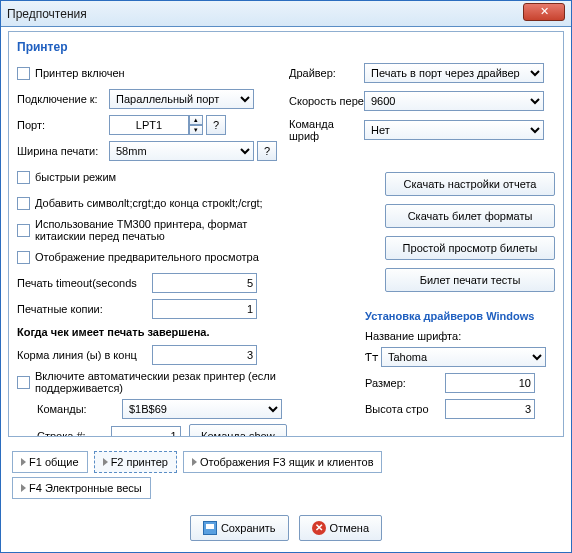  I want to click on simple-view-button: Простой просмотр билеты, so click(470, 248).